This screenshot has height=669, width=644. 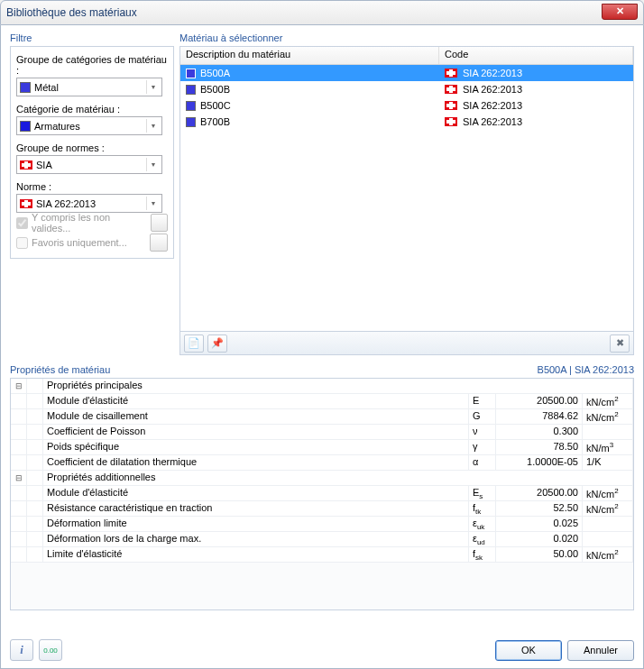 What do you see at coordinates (483, 432) in the screenshot?
I see `property-symbol: ν` at bounding box center [483, 432].